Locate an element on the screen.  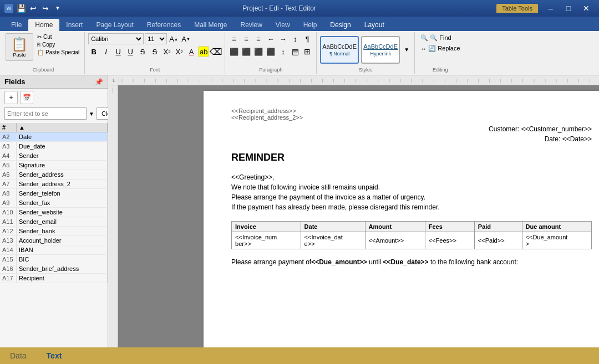
fields-search-row: ▼ Clear is located at coordinates (54, 115).